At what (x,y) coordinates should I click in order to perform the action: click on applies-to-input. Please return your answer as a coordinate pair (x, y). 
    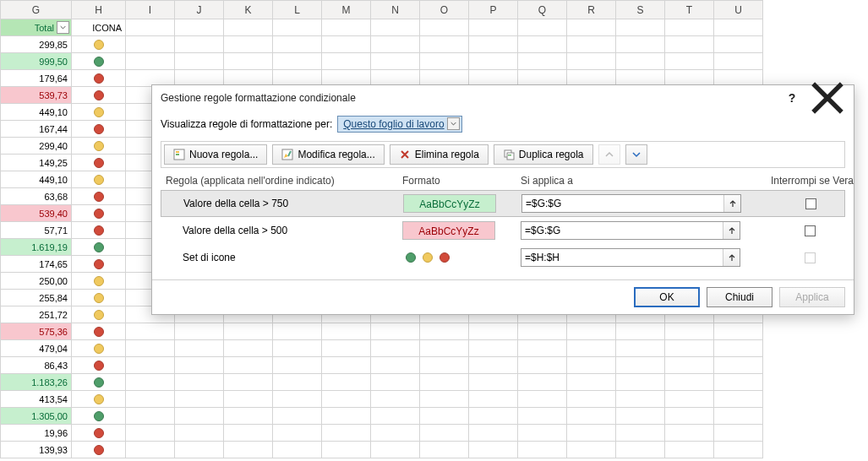
    Looking at the image, I should click on (631, 230).